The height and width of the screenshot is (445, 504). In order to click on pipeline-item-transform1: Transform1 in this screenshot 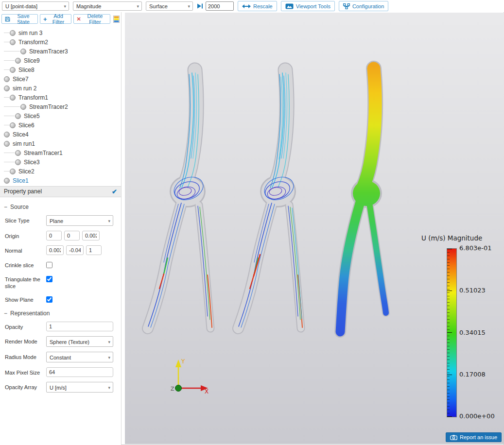, I will do `click(60, 97)`.